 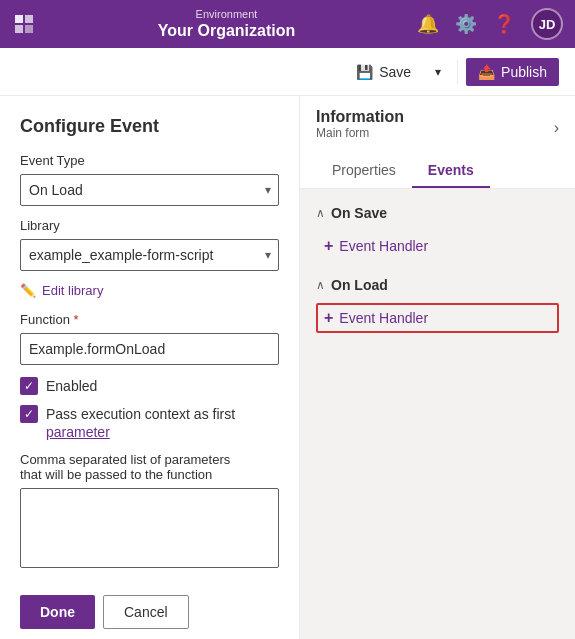 I want to click on on-save-event-handler: + Event Handler, so click(x=438, y=246).